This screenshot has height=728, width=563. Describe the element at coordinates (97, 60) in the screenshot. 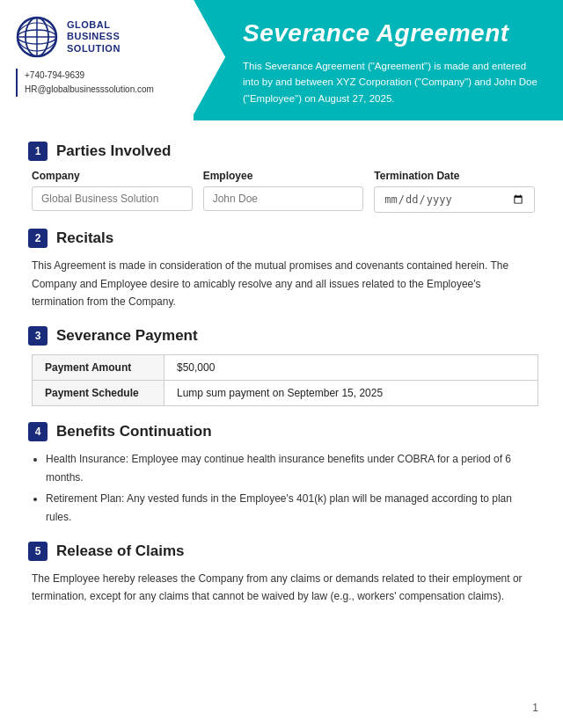

I see `header-left: GLOBAL BUSINESS SOLUTION +740-794-9639 H…` at that location.